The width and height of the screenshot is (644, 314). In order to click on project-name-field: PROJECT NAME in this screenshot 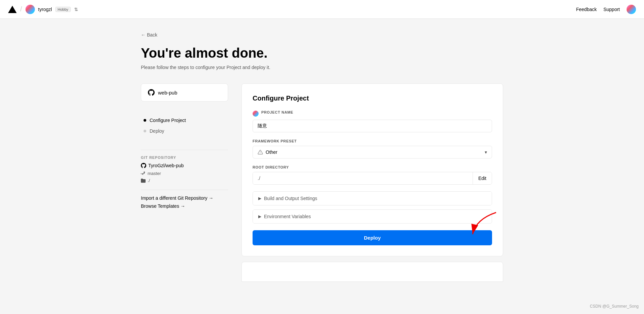, I will do `click(372, 125)`.